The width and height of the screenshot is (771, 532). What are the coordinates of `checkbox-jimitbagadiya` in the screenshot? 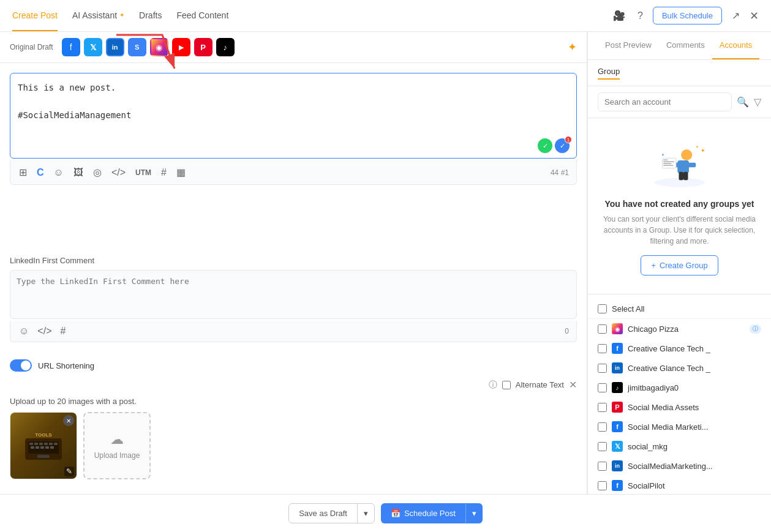 It's located at (603, 388).